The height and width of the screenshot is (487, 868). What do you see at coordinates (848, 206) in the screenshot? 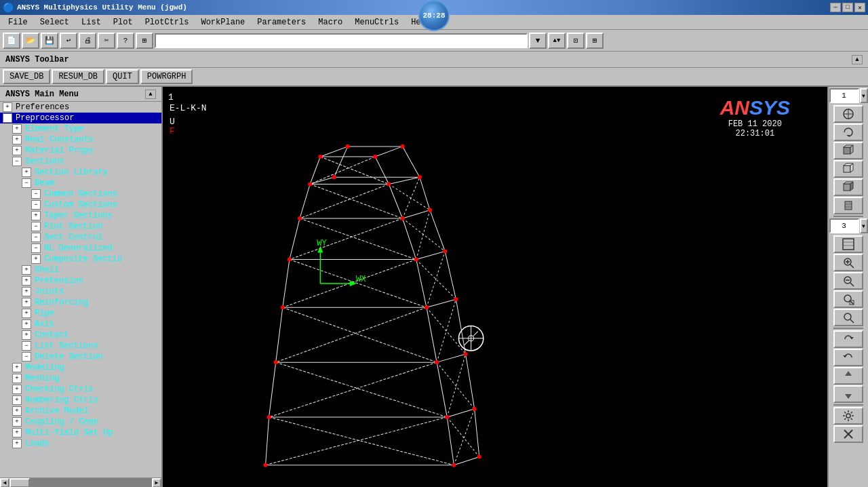
I see `view-side-button` at bounding box center [848, 206].